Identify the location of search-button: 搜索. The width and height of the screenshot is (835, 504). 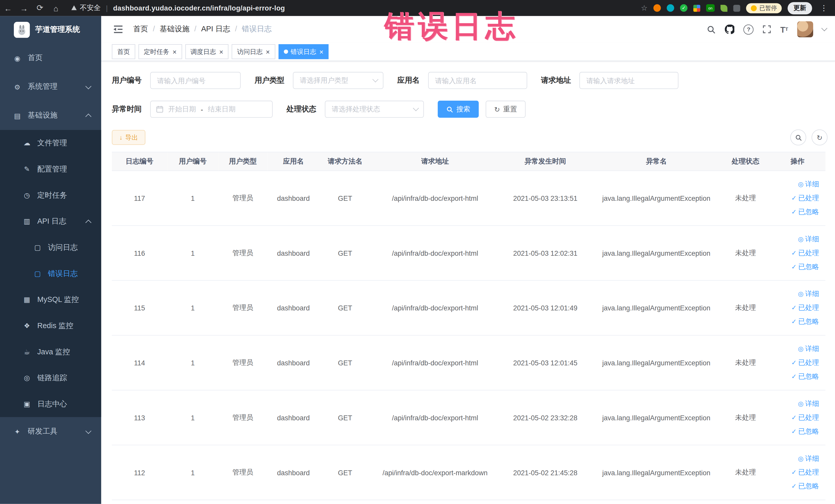
(458, 109).